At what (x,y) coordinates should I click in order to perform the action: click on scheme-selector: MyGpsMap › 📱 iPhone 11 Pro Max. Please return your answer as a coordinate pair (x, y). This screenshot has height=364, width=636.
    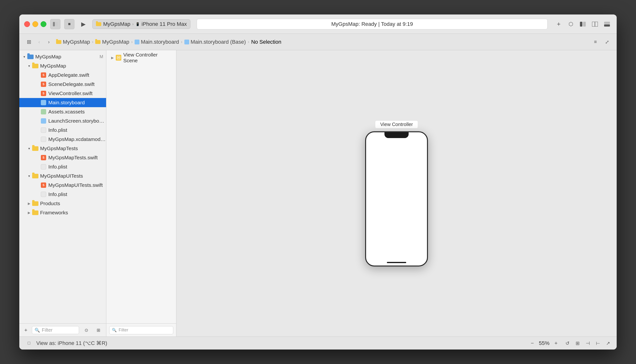
    Looking at the image, I should click on (141, 24).